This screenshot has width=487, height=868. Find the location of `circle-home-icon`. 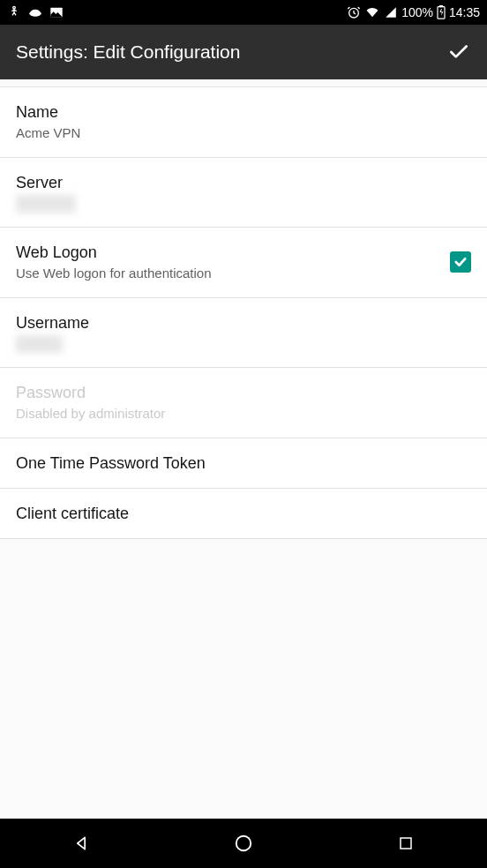

circle-home-icon is located at coordinates (244, 843).